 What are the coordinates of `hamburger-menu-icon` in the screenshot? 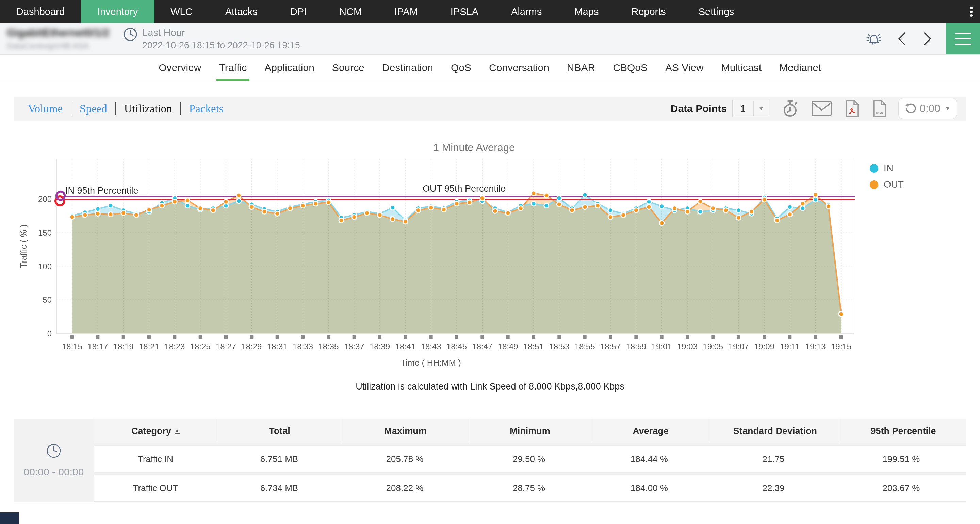 It's located at (963, 39).